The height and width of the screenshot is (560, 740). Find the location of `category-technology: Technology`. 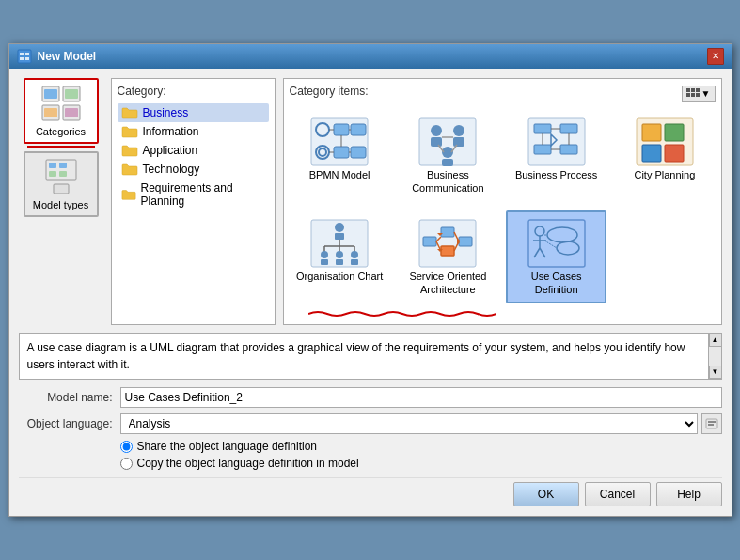

category-technology: Technology is located at coordinates (194, 169).